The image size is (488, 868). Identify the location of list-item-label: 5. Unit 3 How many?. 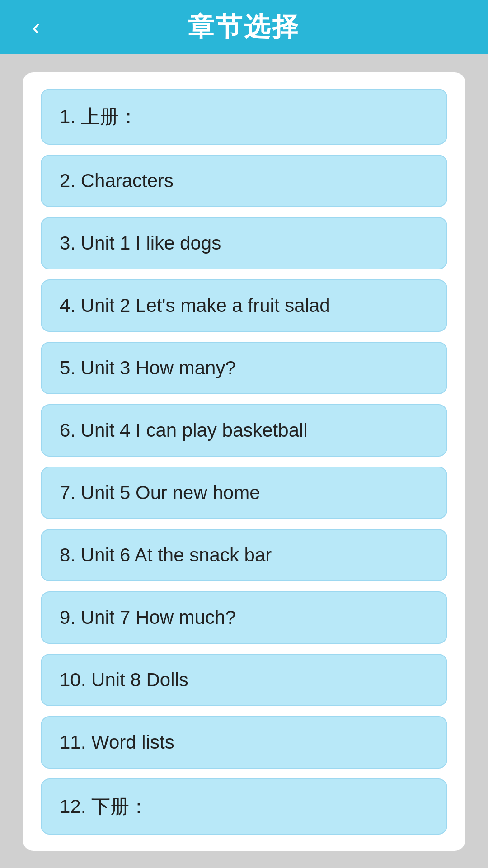
(148, 368).